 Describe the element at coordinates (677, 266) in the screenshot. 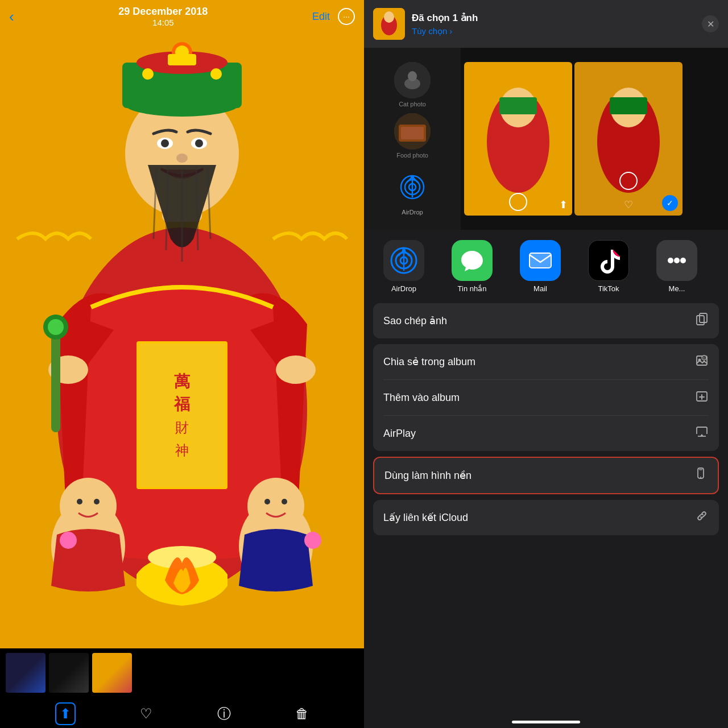

I see `more-app: Me...` at that location.